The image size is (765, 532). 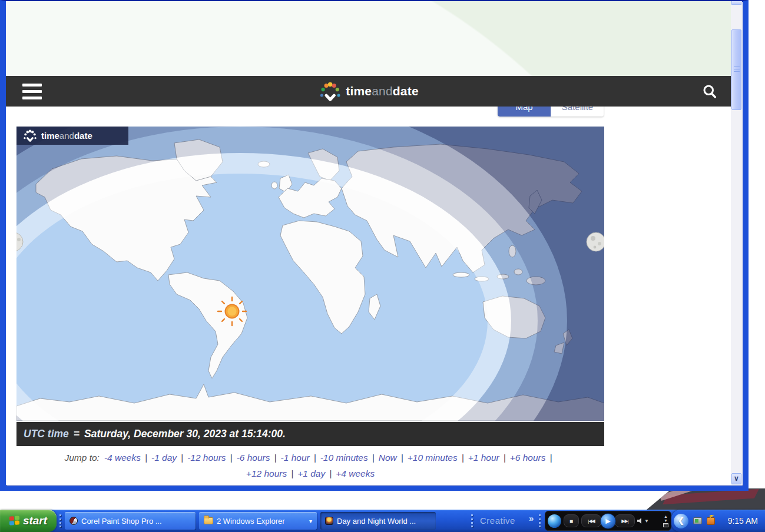 I want to click on next-track-button: ▶▶|, so click(x=625, y=521).